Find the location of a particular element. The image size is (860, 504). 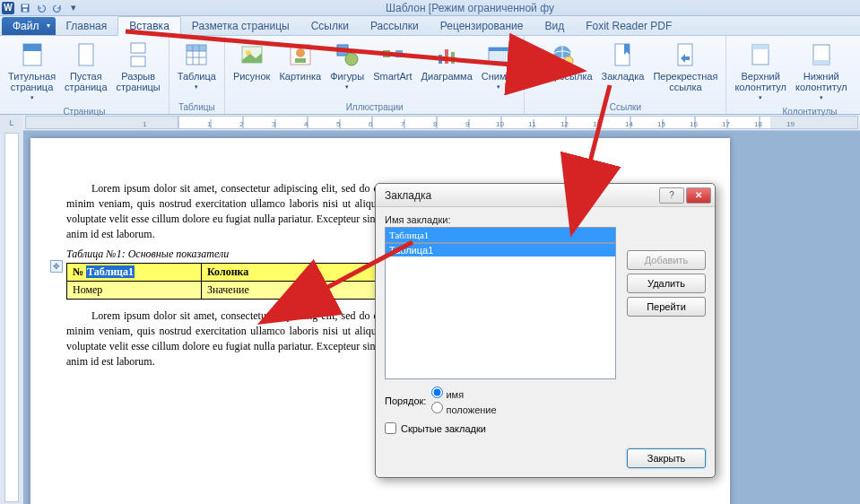

svg-text: 4 is located at coordinates (307, 124).